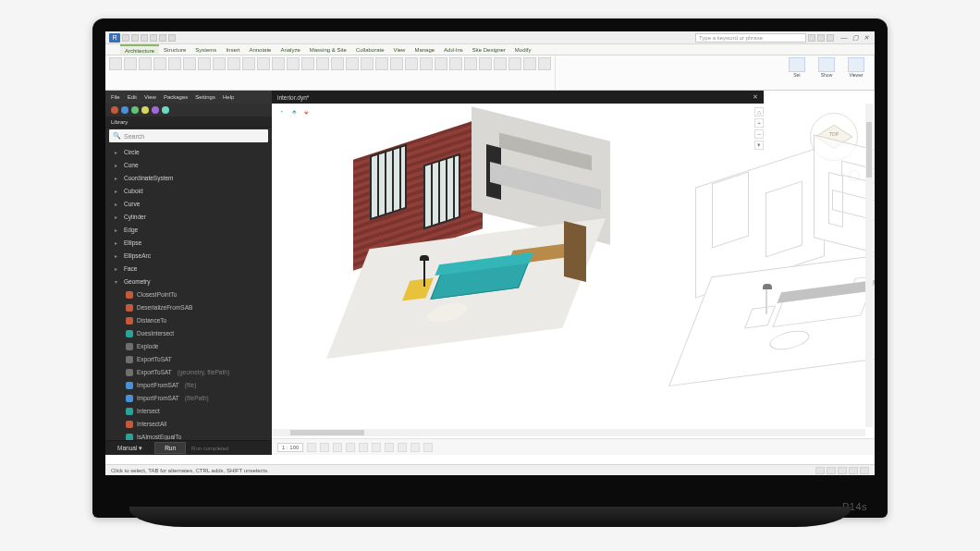  I want to click on app-logo: R, so click(115, 38).